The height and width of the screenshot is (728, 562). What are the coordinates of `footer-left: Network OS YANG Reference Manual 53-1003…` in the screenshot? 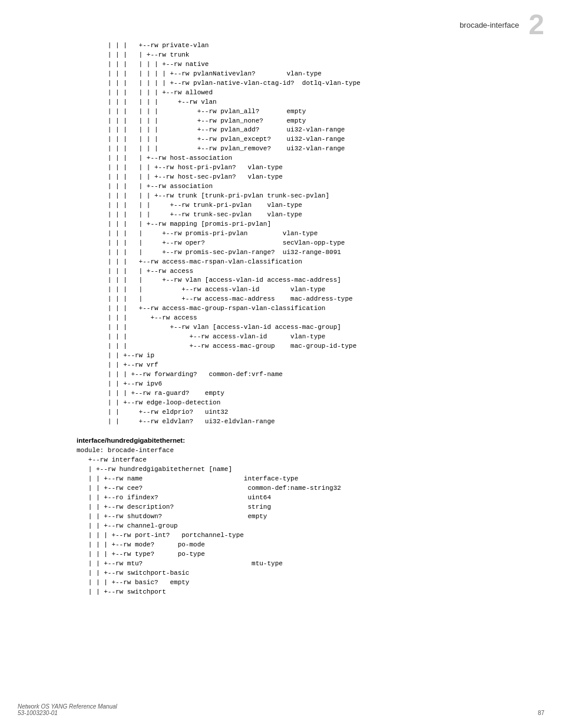 It's located at (67, 710).